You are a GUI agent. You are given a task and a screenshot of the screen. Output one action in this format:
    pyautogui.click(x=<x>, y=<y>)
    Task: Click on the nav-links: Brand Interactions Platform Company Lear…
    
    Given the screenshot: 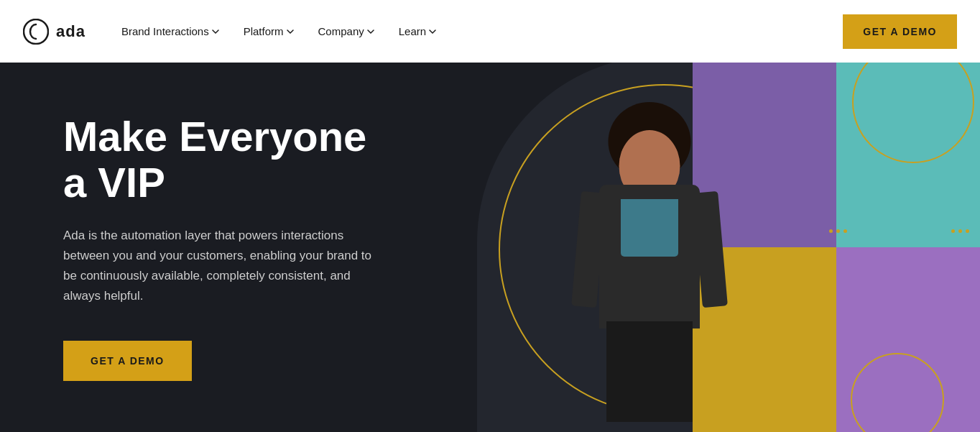 What is the action you would take?
    pyautogui.click(x=279, y=32)
    